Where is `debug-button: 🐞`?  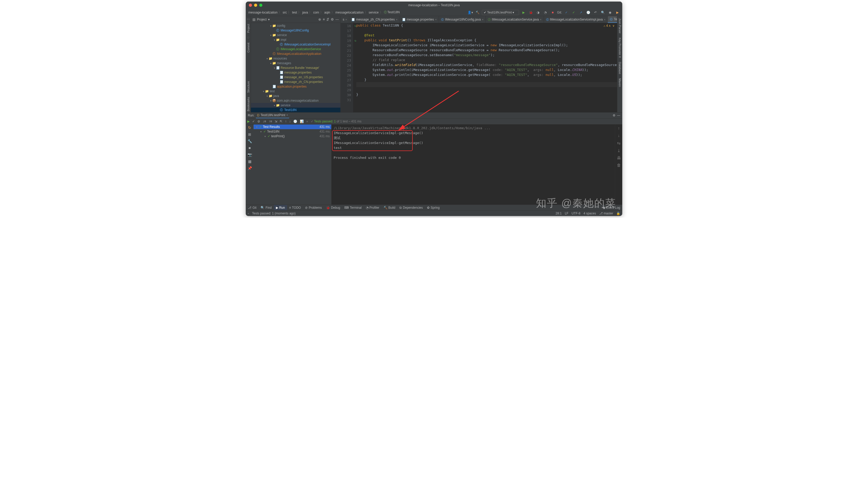 debug-button: 🐞 is located at coordinates (531, 12).